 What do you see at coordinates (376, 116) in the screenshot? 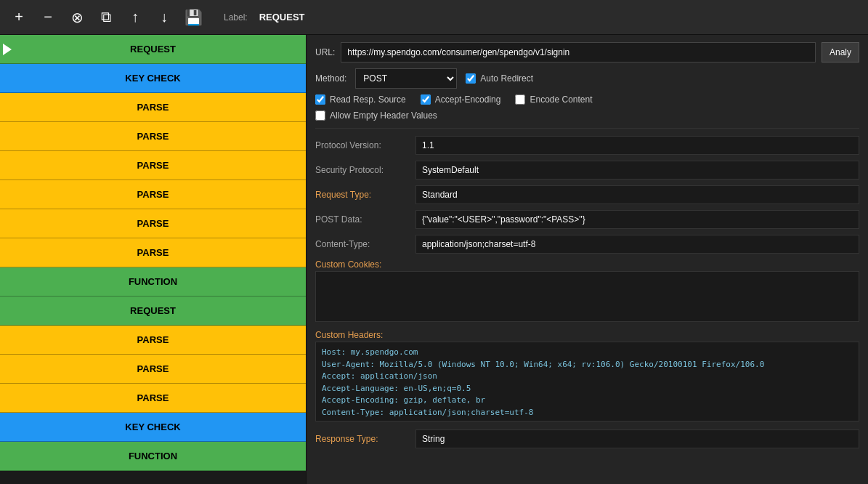
I see `allow-empty-group: Allow Empty Header Values` at bounding box center [376, 116].